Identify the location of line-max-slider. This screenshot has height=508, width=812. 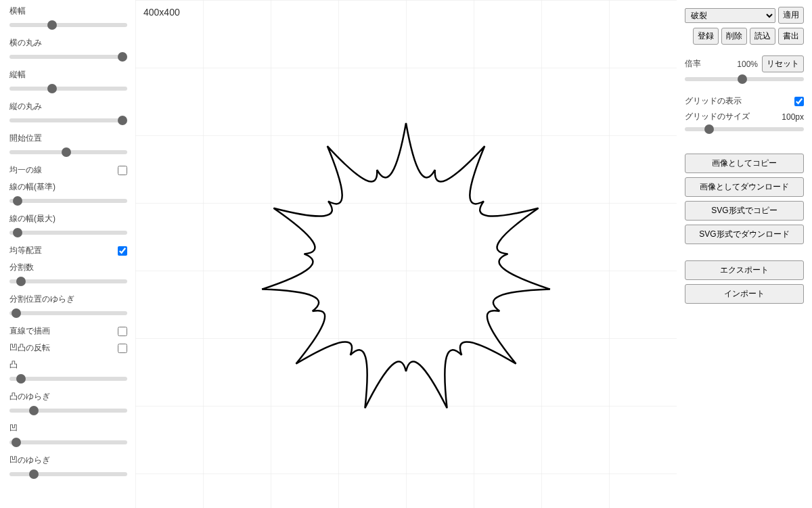
(68, 233).